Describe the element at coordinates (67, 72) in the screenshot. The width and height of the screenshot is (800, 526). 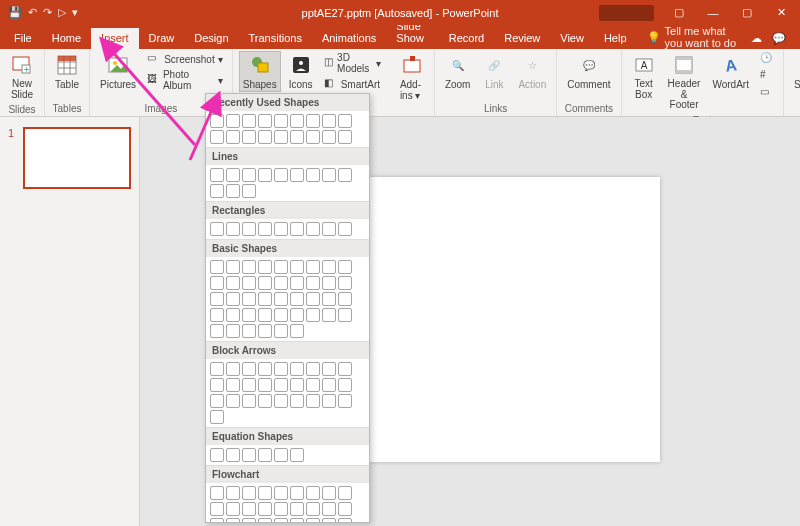
I see `table-button: Table` at that location.